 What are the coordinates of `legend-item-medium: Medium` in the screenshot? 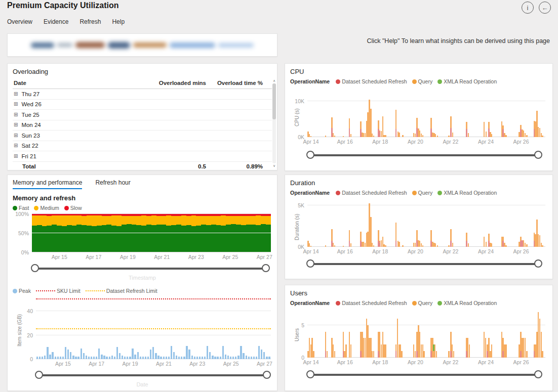 It's located at (47, 208).